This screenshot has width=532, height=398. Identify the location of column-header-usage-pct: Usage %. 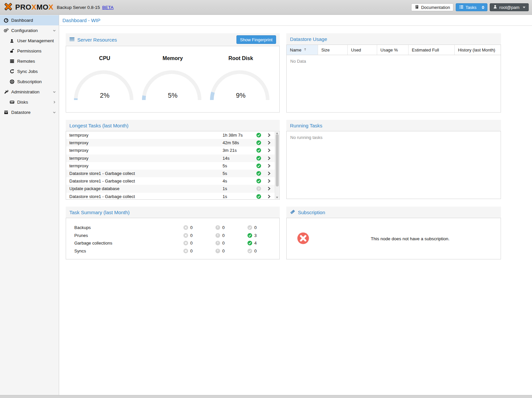
(393, 50).